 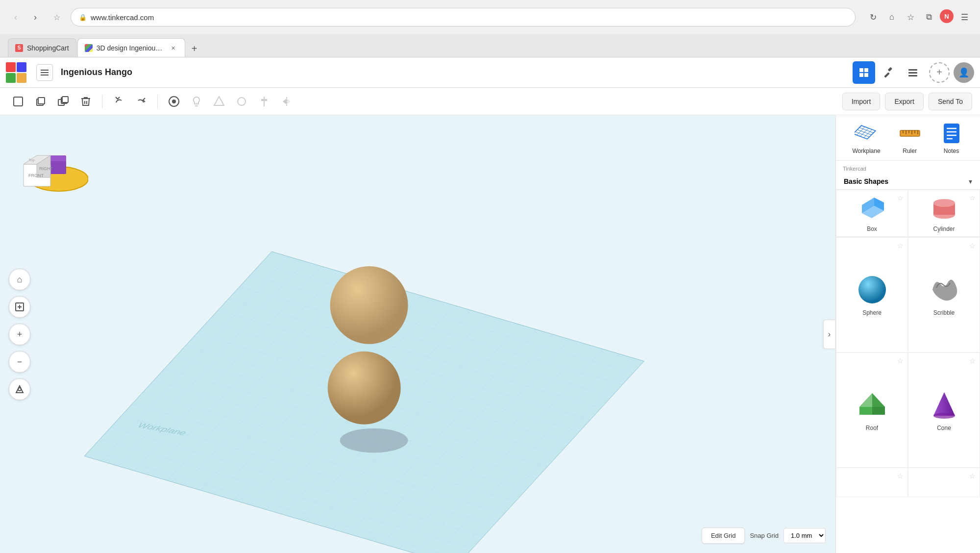 What do you see at coordinates (131, 48) in the screenshot?
I see `tab-tinkercad: 3D design Ingenious Hang... ×` at bounding box center [131, 48].